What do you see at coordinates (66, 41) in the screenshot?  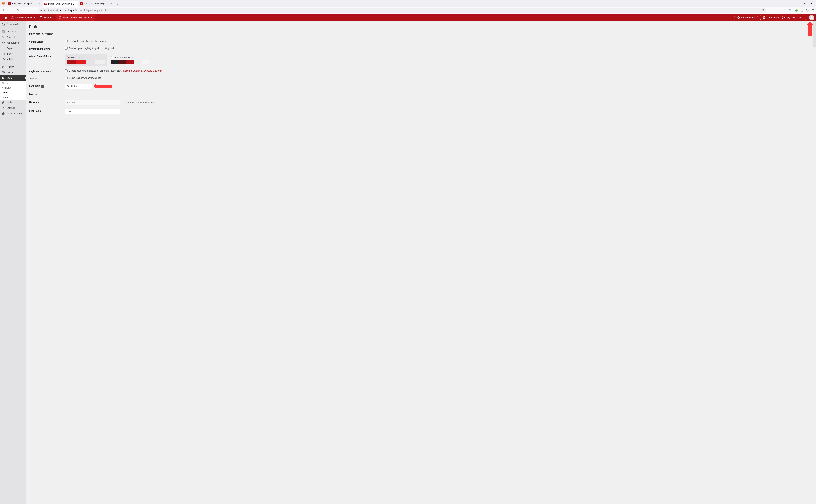 I see `visual-editor-checkbox` at bounding box center [66, 41].